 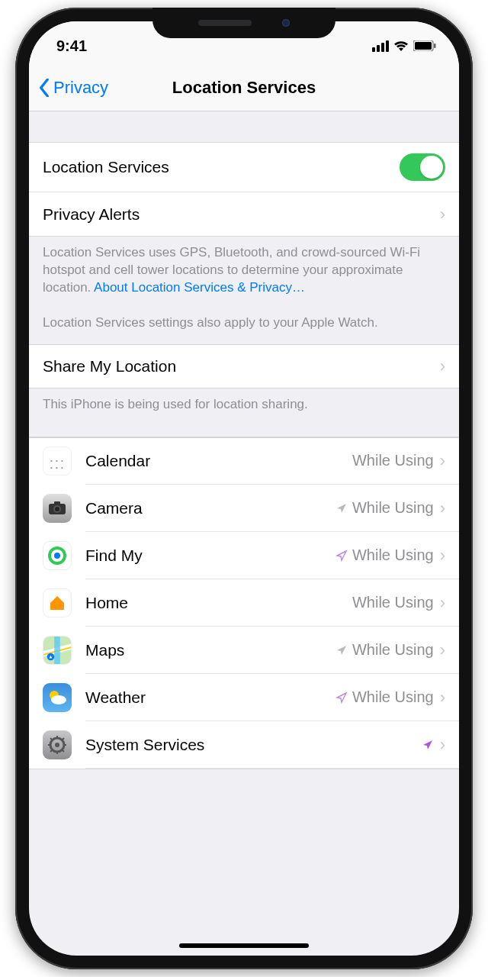 I want to click on home-indicator, so click(x=244, y=946).